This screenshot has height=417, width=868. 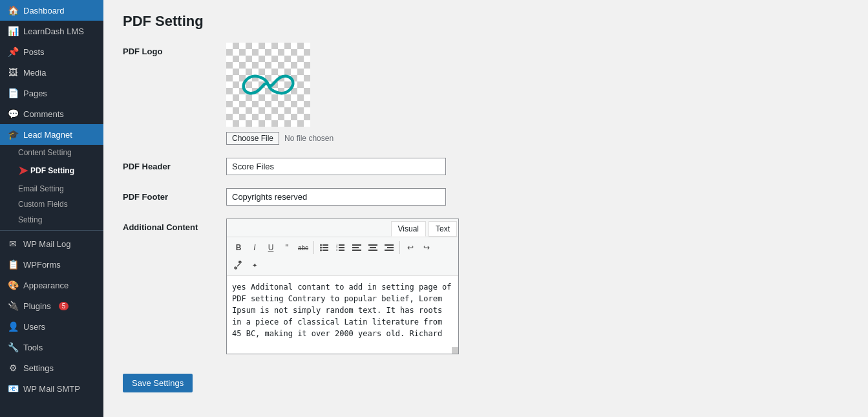 I want to click on pdf-header-input, so click(x=336, y=167).